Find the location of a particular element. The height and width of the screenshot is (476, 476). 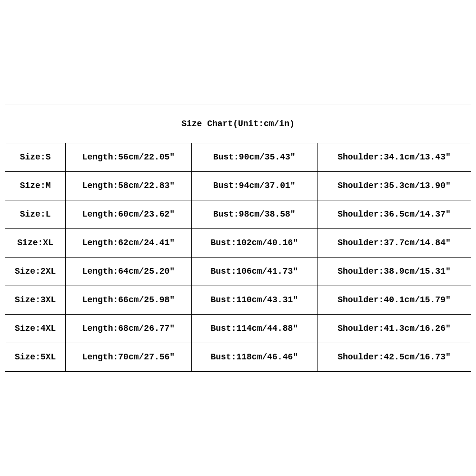

table-row: Size:4XL Length:68cm/26.77″ Bust:114cm/4… is located at coordinates (238, 328).